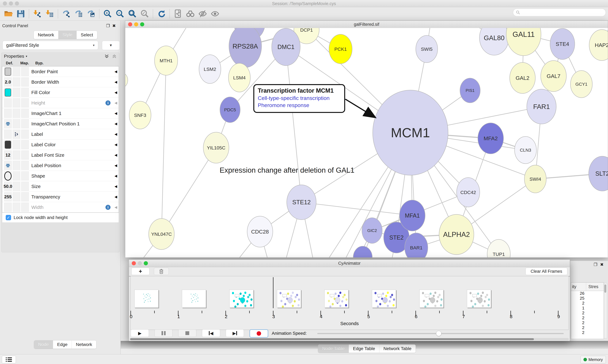 The width and height of the screenshot is (608, 364). What do you see at coordinates (349, 339) in the screenshot?
I see `timeline-scrollbar` at bounding box center [349, 339].